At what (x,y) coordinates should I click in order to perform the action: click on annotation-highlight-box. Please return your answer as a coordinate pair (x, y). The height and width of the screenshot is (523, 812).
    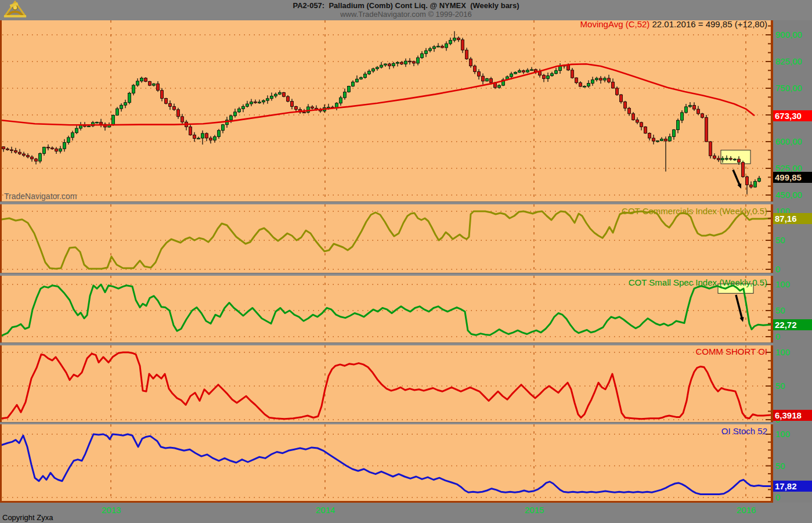
    Looking at the image, I should click on (736, 157).